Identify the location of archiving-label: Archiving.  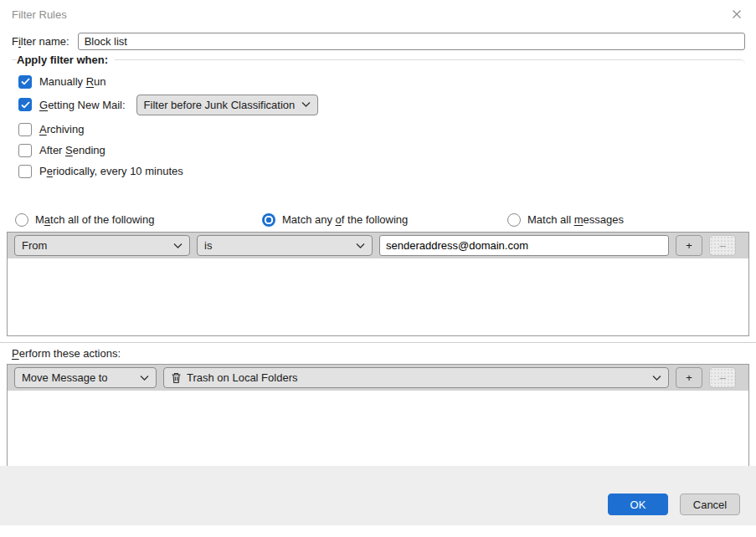
(62, 129).